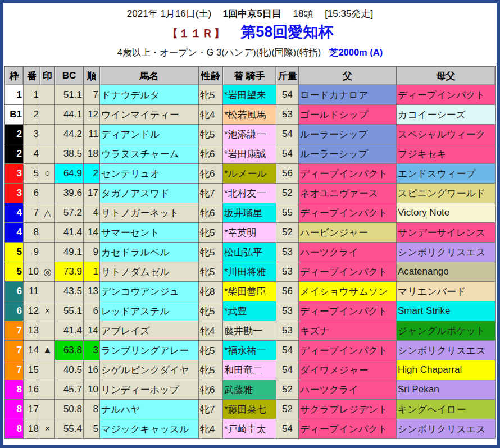  Describe the element at coordinates (249, 292) in the screenshot. I see `jockey-cell: *柴田善臣` at that location.